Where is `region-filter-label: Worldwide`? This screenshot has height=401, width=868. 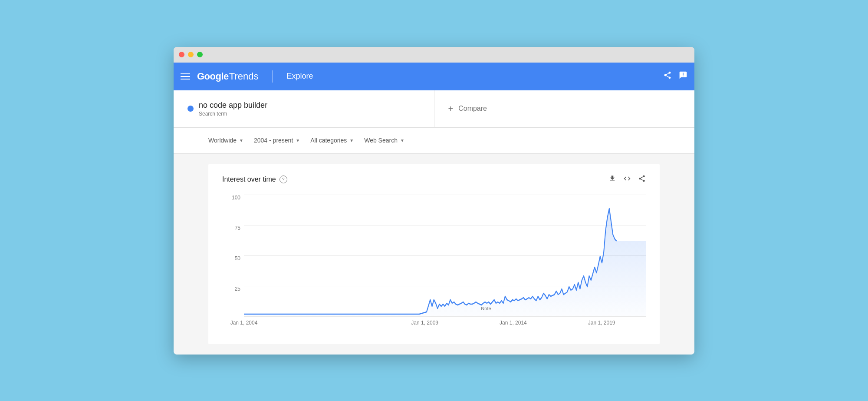 region-filter-label: Worldwide is located at coordinates (222, 140).